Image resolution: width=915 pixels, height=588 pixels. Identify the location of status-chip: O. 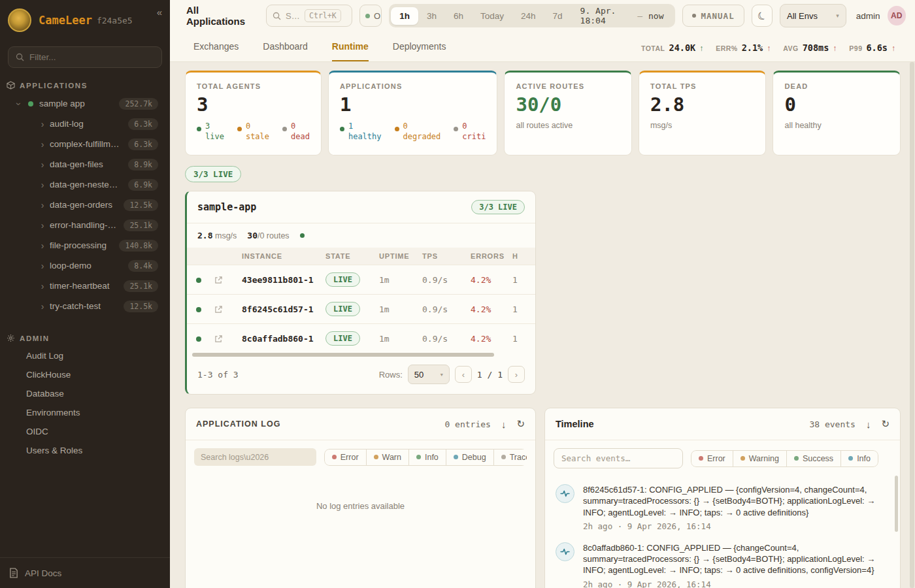
(371, 16).